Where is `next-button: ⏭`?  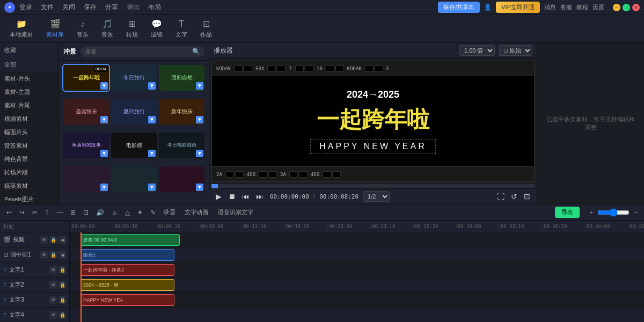
next-button: ⏭ is located at coordinates (260, 196).